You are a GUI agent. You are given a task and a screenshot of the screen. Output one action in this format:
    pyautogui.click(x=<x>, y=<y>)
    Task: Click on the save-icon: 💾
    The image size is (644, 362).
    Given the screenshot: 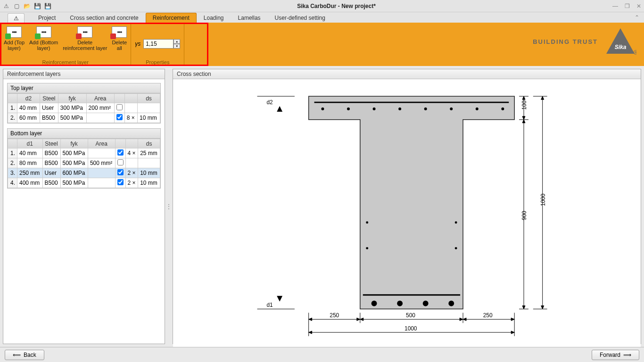 What is the action you would take?
    pyautogui.click(x=37, y=6)
    